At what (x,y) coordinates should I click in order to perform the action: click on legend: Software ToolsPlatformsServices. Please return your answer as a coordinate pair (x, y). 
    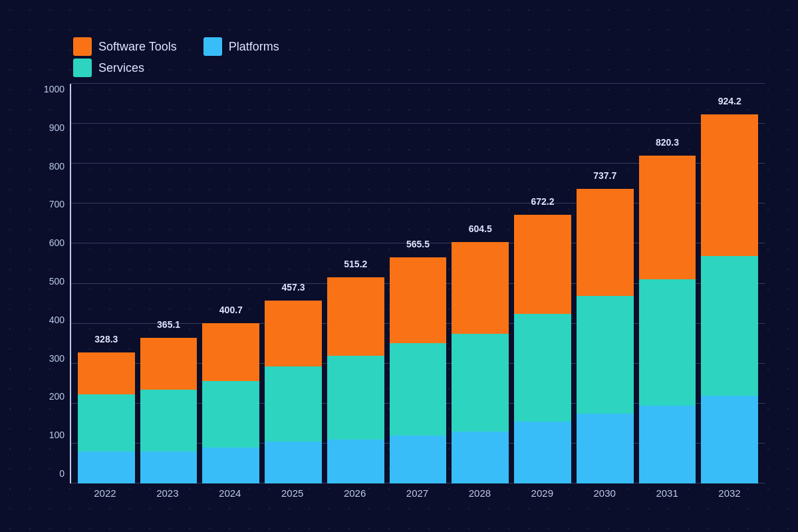
    Looking at the image, I should click on (419, 57).